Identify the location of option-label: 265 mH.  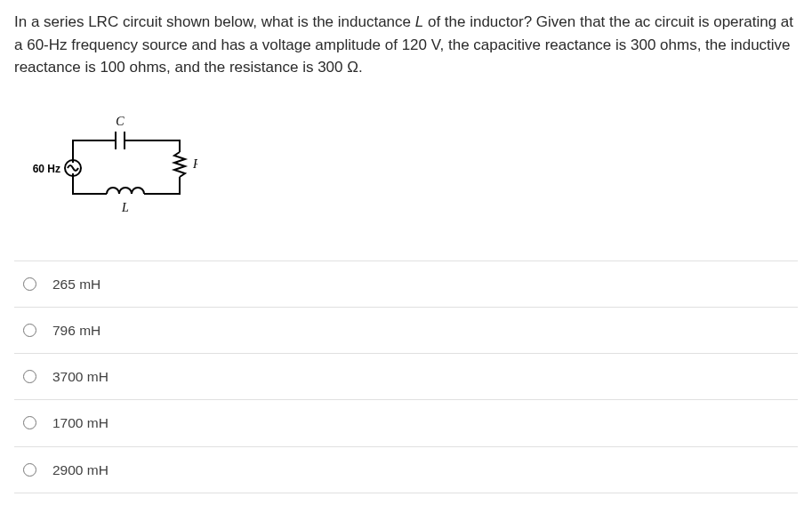
(76, 285).